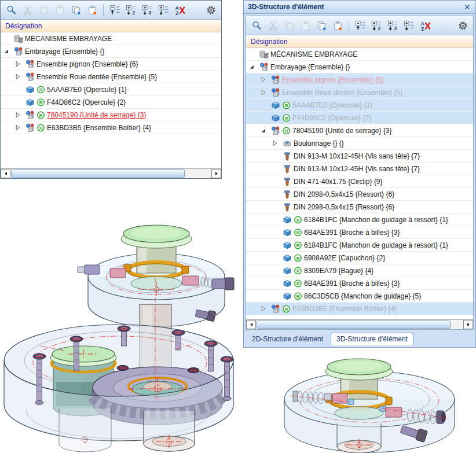  I want to click on arrow-left-icon, so click(6, 174).